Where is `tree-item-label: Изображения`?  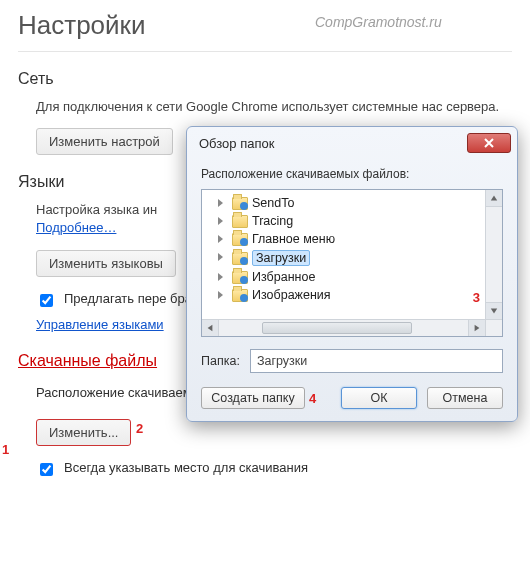 tree-item-label: Изображения is located at coordinates (292, 295).